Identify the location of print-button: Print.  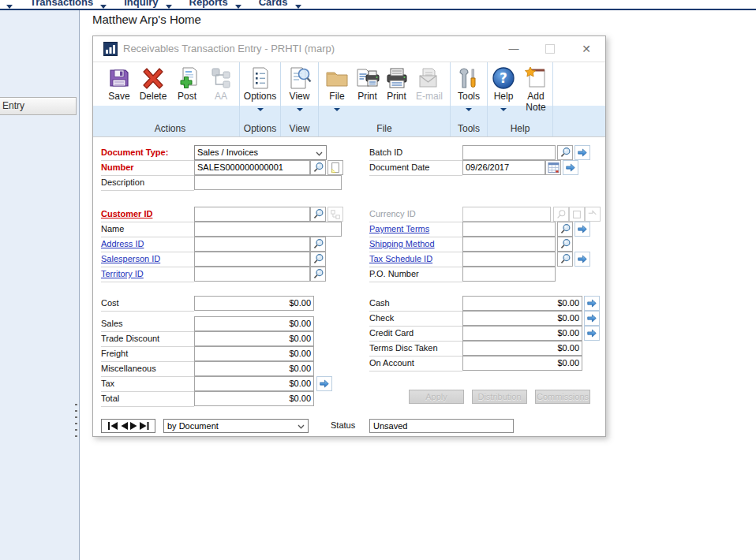
(368, 87).